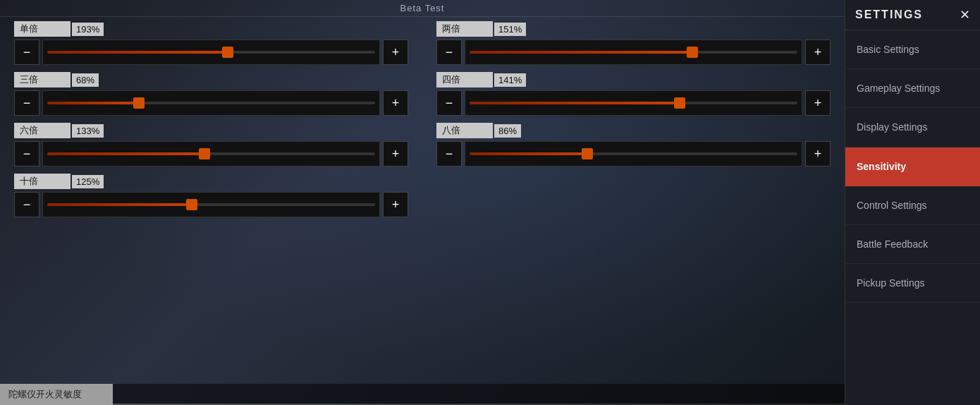 This screenshot has height=405, width=980. Describe the element at coordinates (42, 29) in the screenshot. I see `slider-label: 单倍` at that location.